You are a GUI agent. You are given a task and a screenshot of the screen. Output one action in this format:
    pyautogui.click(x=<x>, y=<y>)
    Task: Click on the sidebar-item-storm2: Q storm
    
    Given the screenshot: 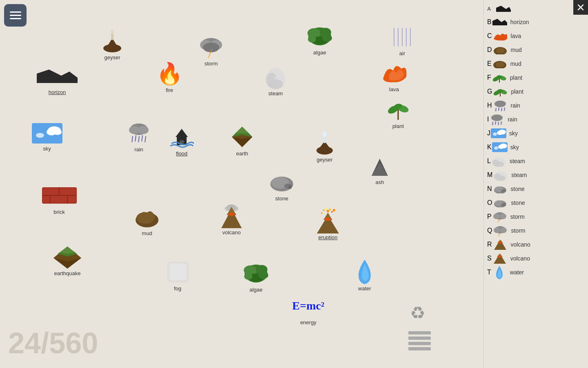 What is the action you would take?
    pyautogui.click(x=528, y=231)
    